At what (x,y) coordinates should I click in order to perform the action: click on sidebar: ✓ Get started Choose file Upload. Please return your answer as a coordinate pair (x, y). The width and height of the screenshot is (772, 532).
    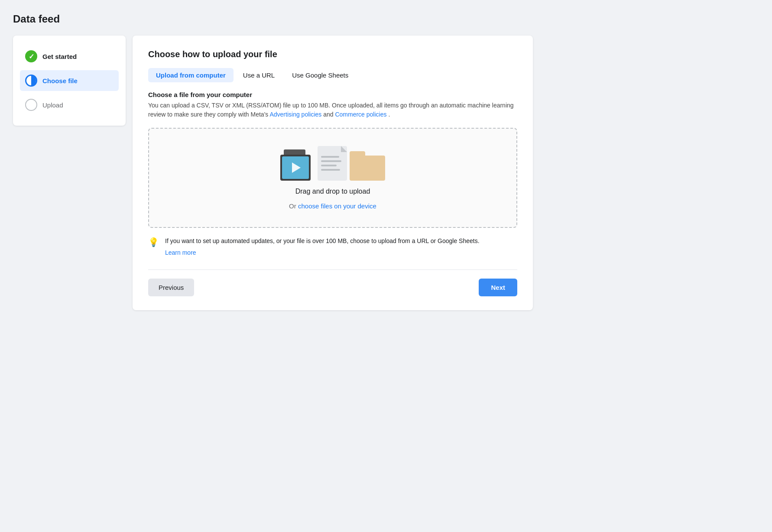
    Looking at the image, I should click on (69, 81).